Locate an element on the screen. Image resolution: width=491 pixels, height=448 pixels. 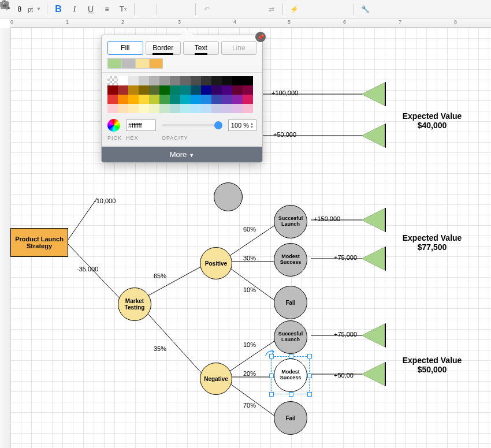
tab-fill: Fill is located at coordinates (125, 48).